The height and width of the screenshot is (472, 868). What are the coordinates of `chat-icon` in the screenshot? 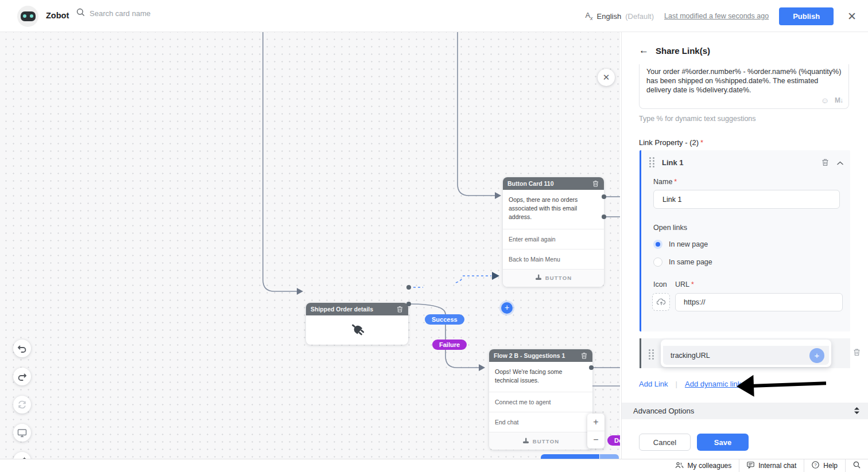 It's located at (751, 466).